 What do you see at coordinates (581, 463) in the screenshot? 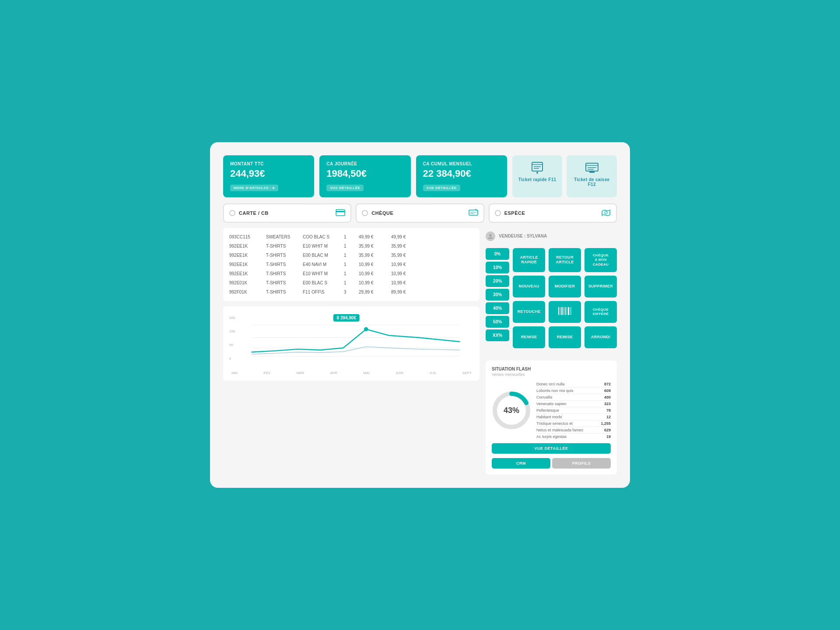
I see `profils-btn: PROFILS` at bounding box center [581, 463].